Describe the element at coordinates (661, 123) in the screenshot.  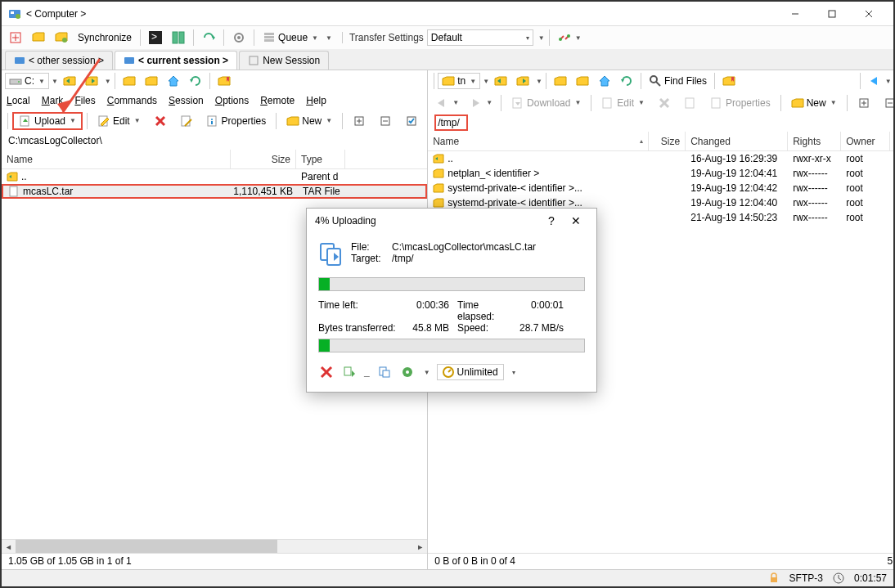
I see `remote-path-bar: /tmp/` at that location.